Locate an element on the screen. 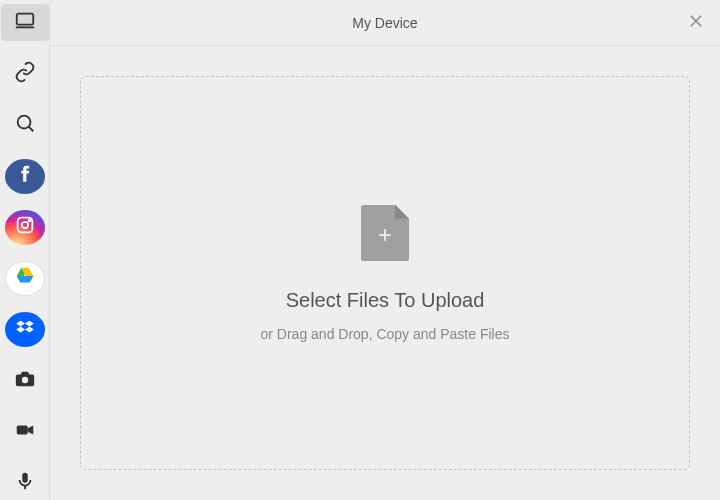  file-plus-icon: + is located at coordinates (385, 233).